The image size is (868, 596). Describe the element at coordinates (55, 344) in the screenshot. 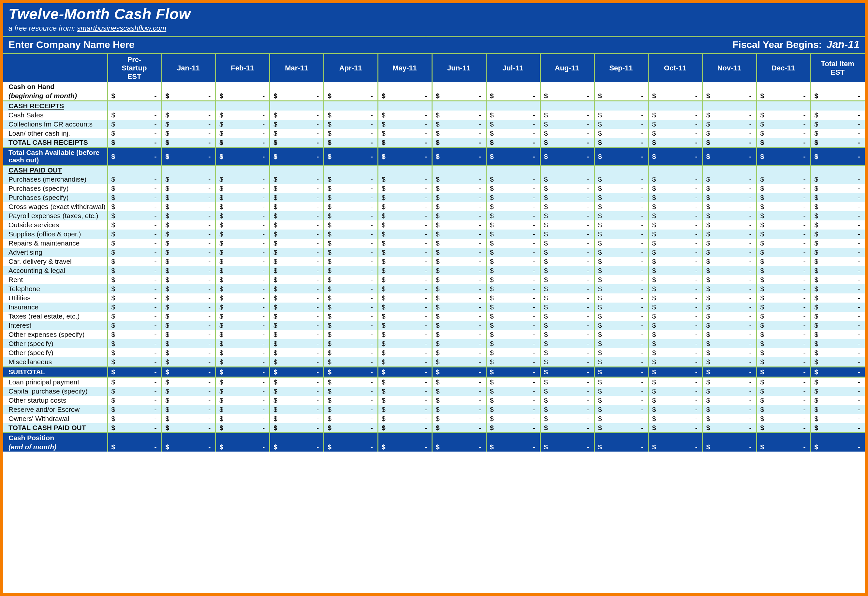

I see `row-label: Other (specify)` at that location.